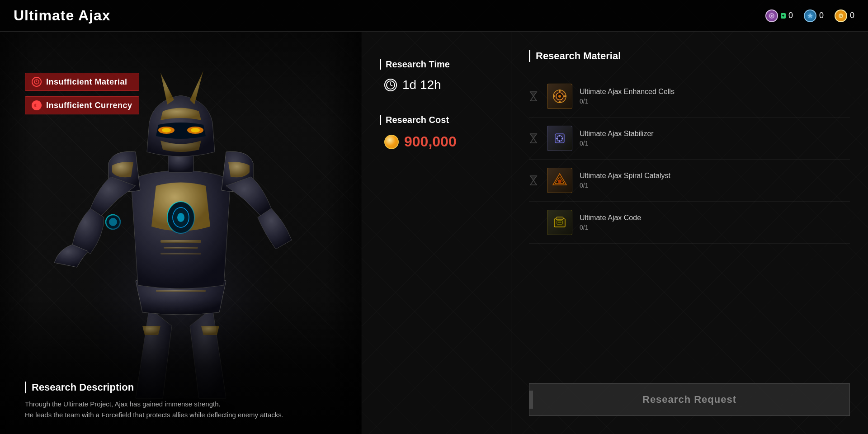  Describe the element at coordinates (689, 160) in the screenshot. I see `material-list: Ultimate Ajax Enhanced Cells 0/1 Ultimat…` at that location.